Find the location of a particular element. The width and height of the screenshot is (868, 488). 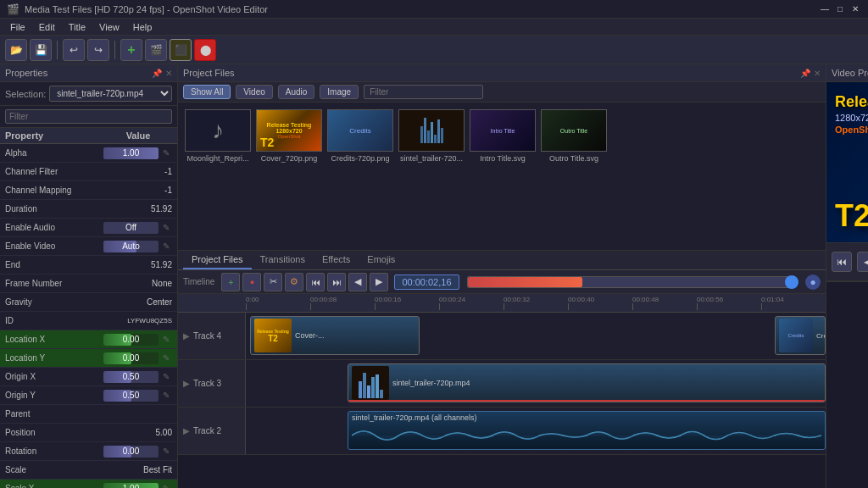

project-files-title: Project Files is located at coordinates (209, 73).